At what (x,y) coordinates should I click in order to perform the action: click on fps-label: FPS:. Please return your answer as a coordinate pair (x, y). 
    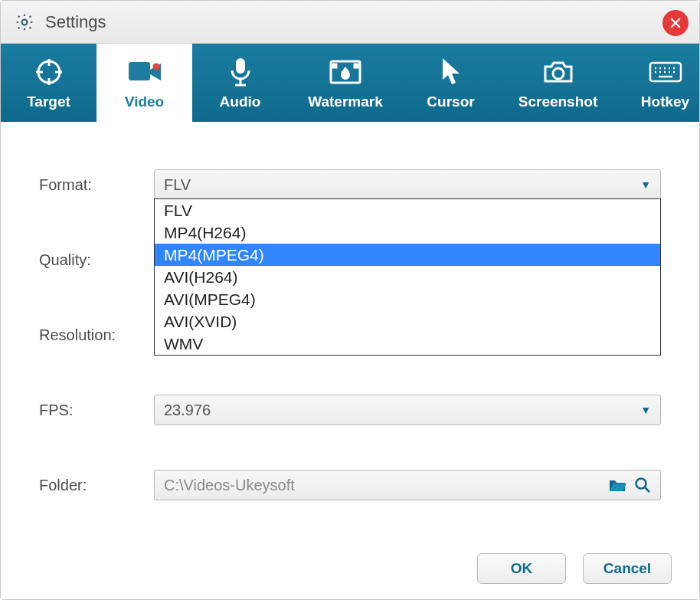
    Looking at the image, I should click on (96, 411).